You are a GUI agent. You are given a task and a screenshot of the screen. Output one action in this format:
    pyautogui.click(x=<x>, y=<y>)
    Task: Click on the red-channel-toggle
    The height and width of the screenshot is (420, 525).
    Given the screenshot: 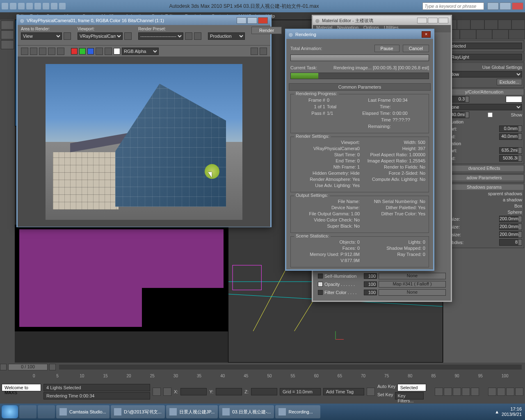 What is the action you would take?
    pyautogui.click(x=74, y=51)
    